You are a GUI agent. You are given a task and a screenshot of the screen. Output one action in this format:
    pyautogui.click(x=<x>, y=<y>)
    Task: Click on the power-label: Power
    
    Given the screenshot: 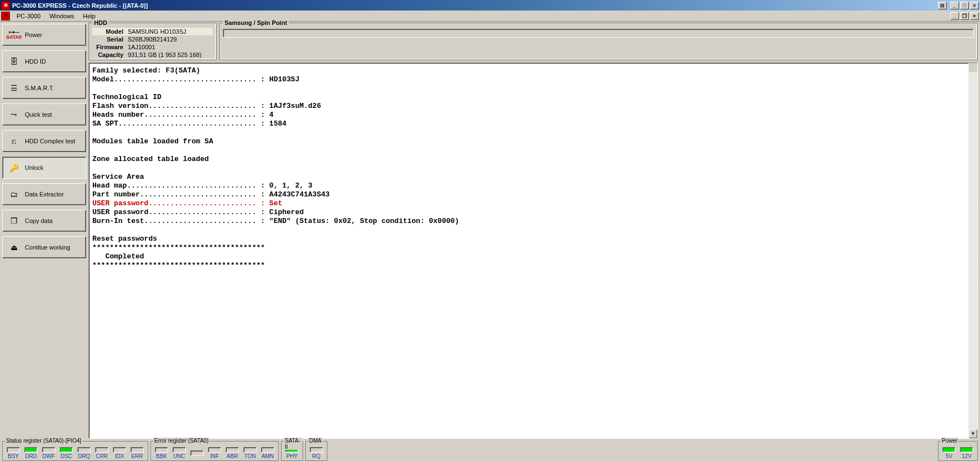 What is the action you would take?
    pyautogui.click(x=33, y=35)
    